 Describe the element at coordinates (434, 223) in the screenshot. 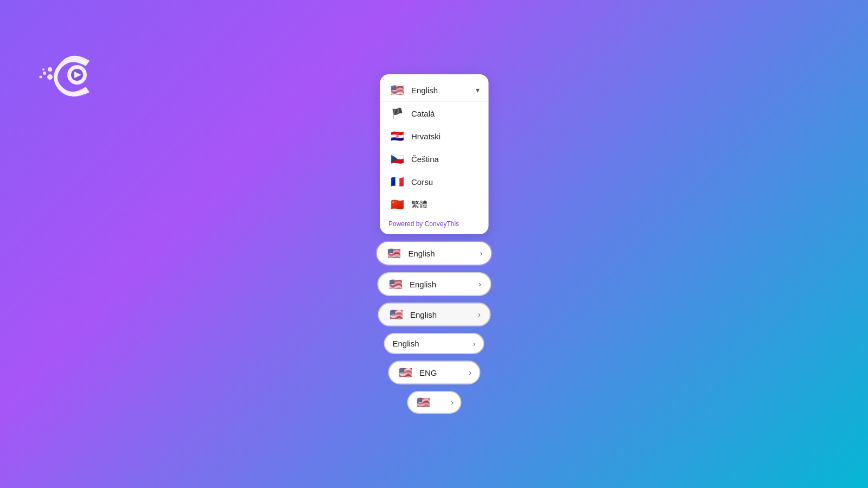

I see `powered-by-footer: Powered by ConveyThis` at that location.